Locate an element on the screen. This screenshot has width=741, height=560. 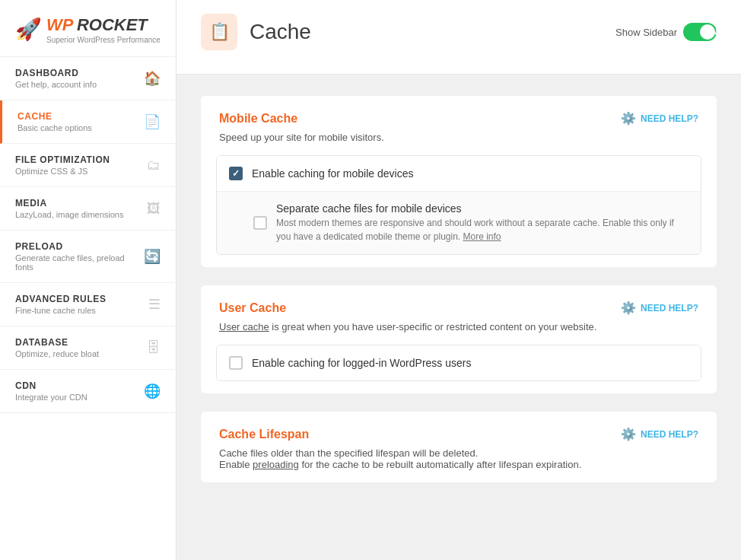
sidebar-item-preload: PRELOAD Generate cache files, preload fo… is located at coordinates (88, 257).